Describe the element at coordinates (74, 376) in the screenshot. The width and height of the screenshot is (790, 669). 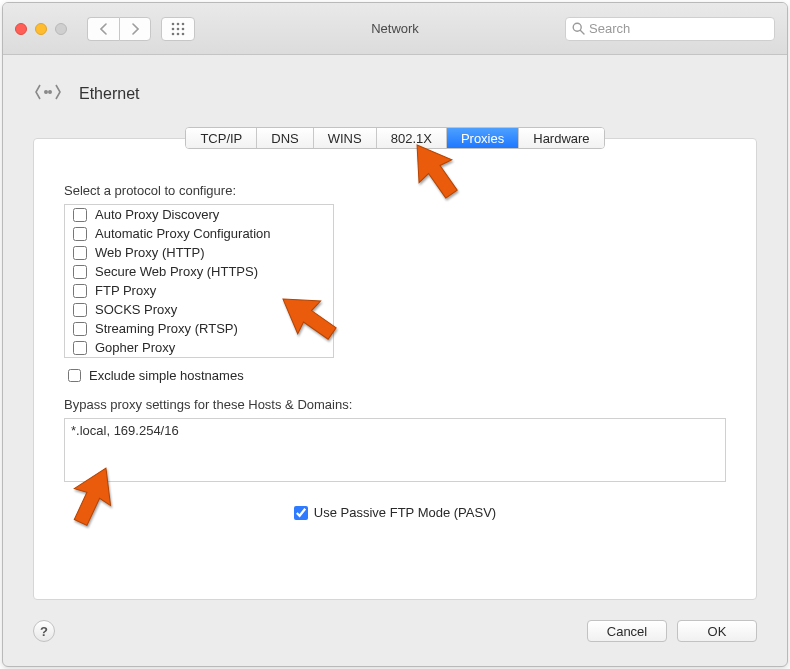
I see `exclude-hostnames-checkbox` at that location.